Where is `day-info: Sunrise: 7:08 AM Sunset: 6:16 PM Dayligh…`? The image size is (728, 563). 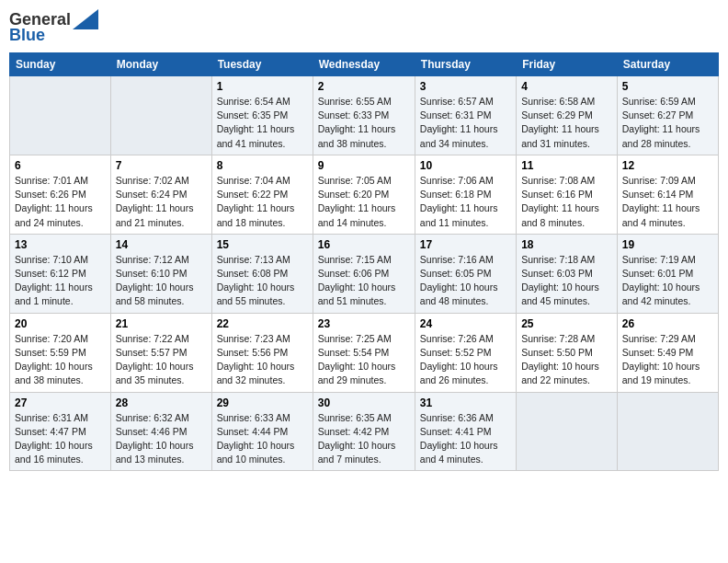
day-info: Sunrise: 7:08 AM Sunset: 6:16 PM Dayligh… is located at coordinates (566, 202).